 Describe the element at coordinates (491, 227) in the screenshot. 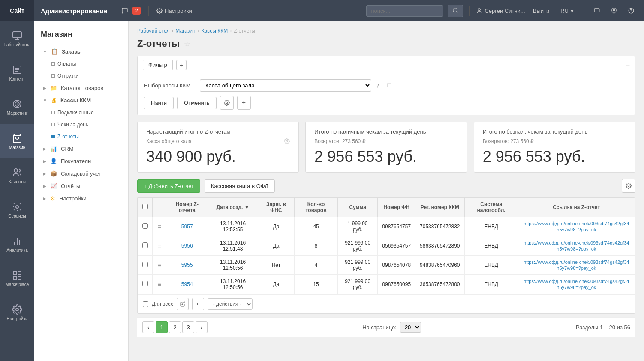

I see `row-tax-0: ЕНВД` at that location.